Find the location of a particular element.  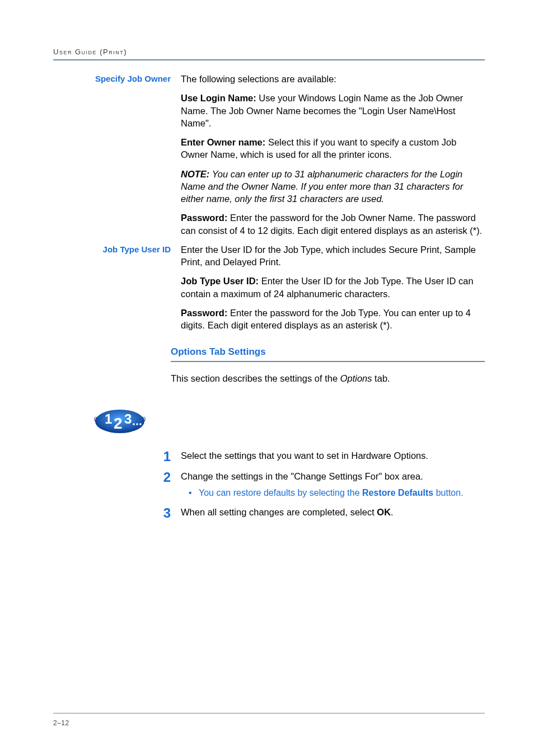

step-2-text: Change the settings in the "Change Setti… is located at coordinates (302, 476).